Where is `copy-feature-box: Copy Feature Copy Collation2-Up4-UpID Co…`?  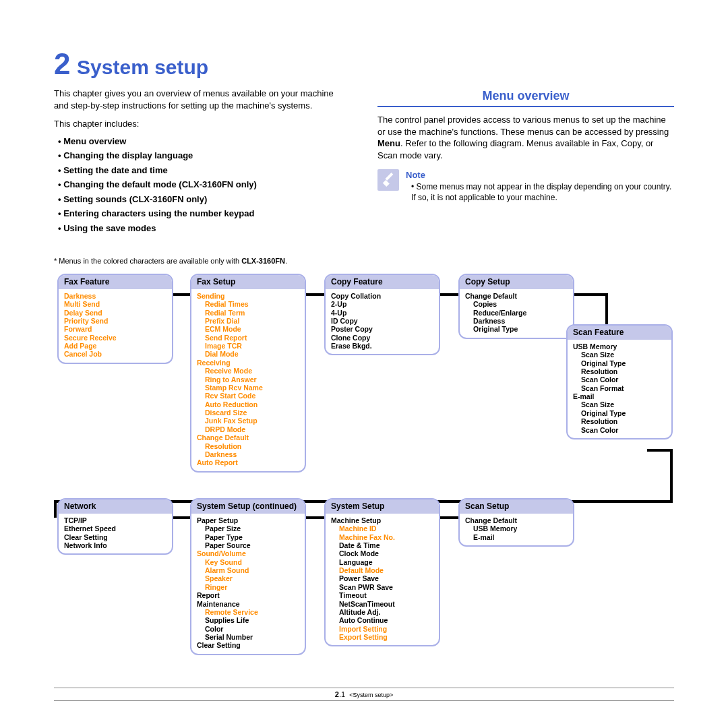
copy-feature-box: Copy Feature Copy Collation2-Up4-UpID Co… is located at coordinates (382, 314).